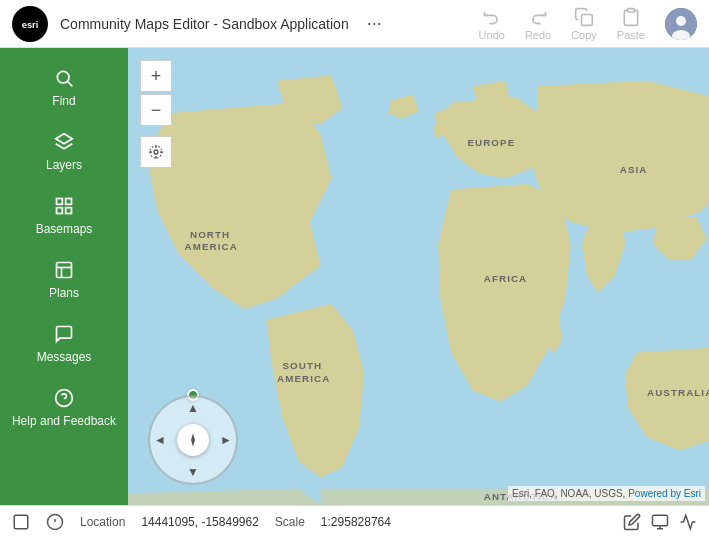 This screenshot has height=537, width=709. What do you see at coordinates (660, 522) in the screenshot?
I see `status-right-icons` at bounding box center [660, 522].